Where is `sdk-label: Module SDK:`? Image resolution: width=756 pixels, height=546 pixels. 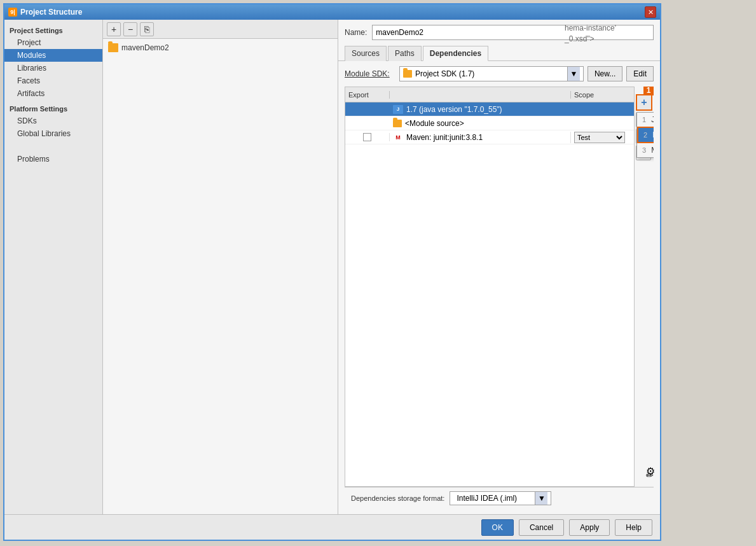
sdk-label: Module SDK: is located at coordinates (370, 74).